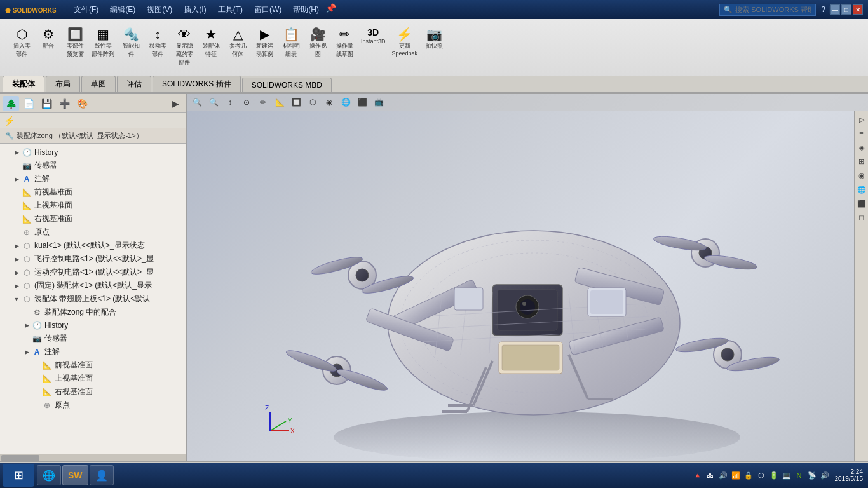 This screenshot has width=868, height=488. Describe the element at coordinates (247, 102) in the screenshot. I see `vp-target-btn: ⊙` at that location.